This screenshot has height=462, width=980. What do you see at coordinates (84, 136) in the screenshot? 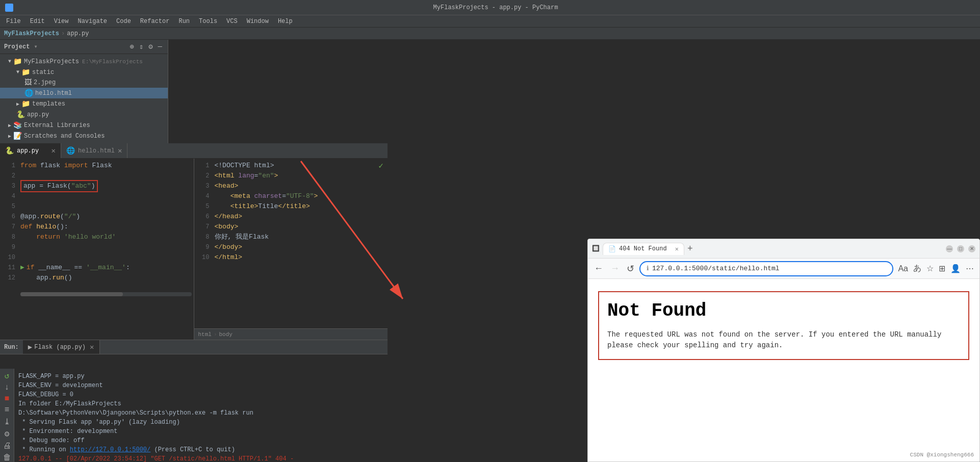
I see `tree-item-scratches: ▶ 📝 Scratches and Consoles` at bounding box center [84, 136].